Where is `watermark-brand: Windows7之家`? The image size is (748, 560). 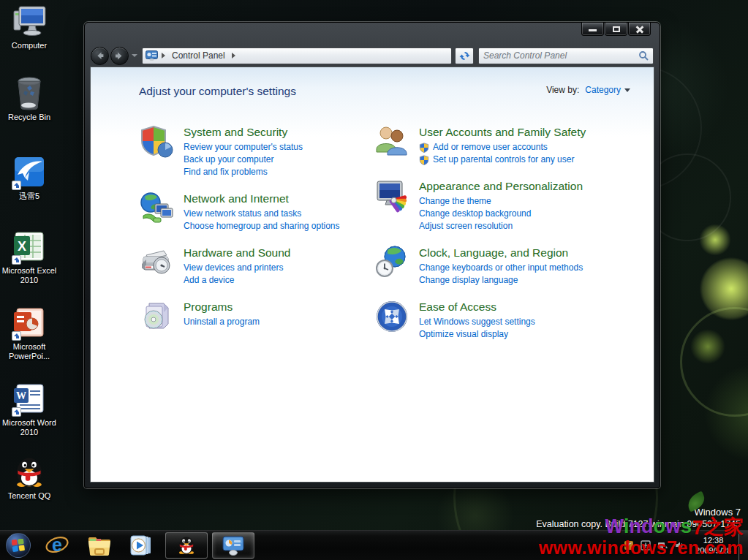 watermark-brand: Windows7之家 is located at coordinates (641, 526).